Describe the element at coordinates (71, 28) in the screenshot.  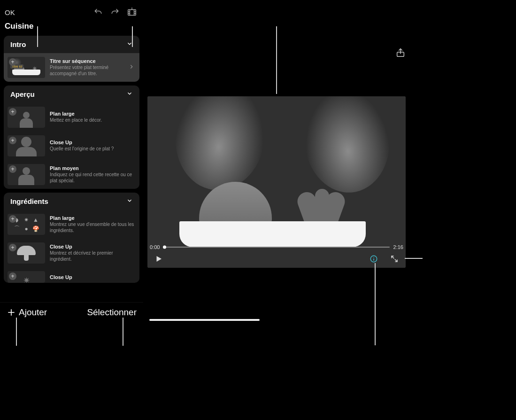
I see `project-title: Cuisine` at that location.